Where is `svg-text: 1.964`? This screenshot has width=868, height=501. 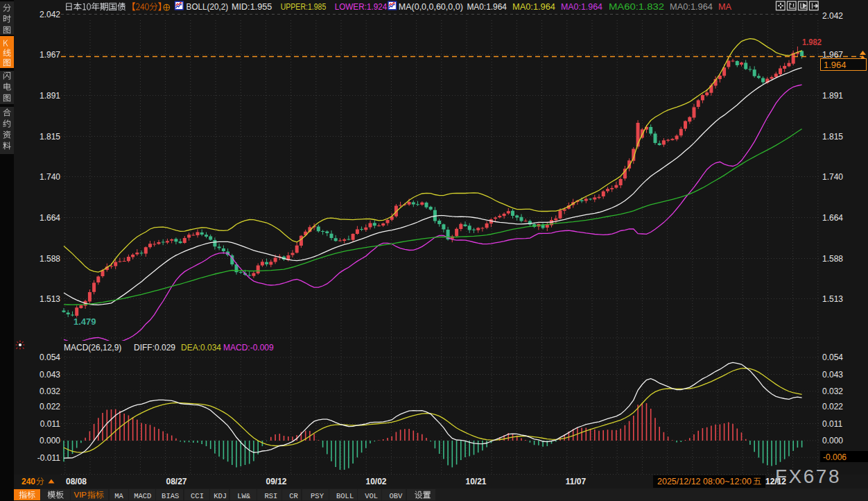 svg-text: 1.964 is located at coordinates (835, 65).